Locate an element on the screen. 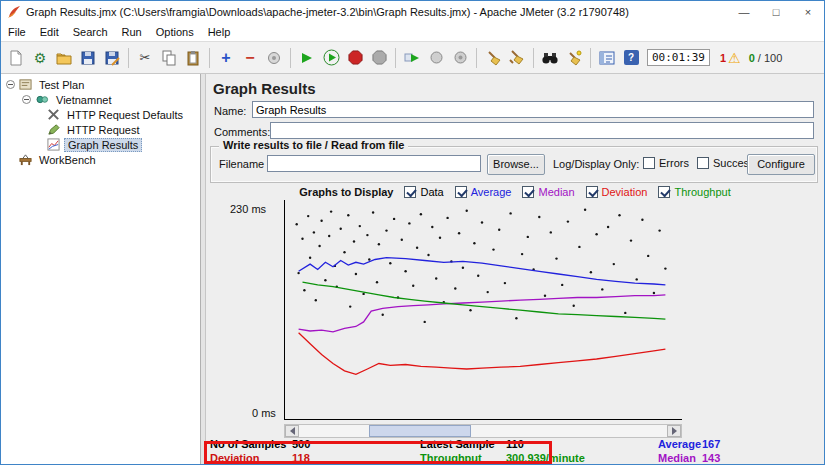  option-label: Data is located at coordinates (432, 192).